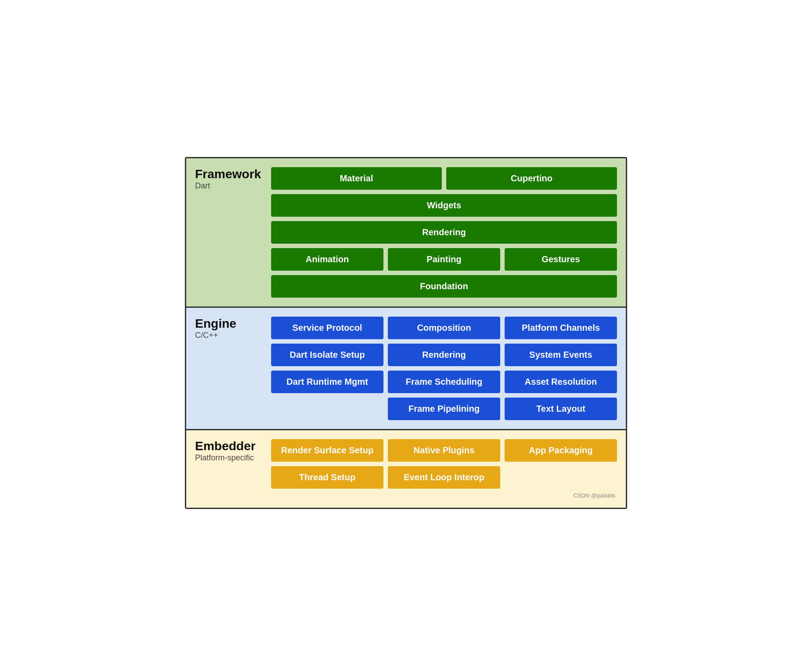 The width and height of the screenshot is (812, 666). What do you see at coordinates (230, 186) in the screenshot?
I see `framework-subtitle: Dart` at bounding box center [230, 186].